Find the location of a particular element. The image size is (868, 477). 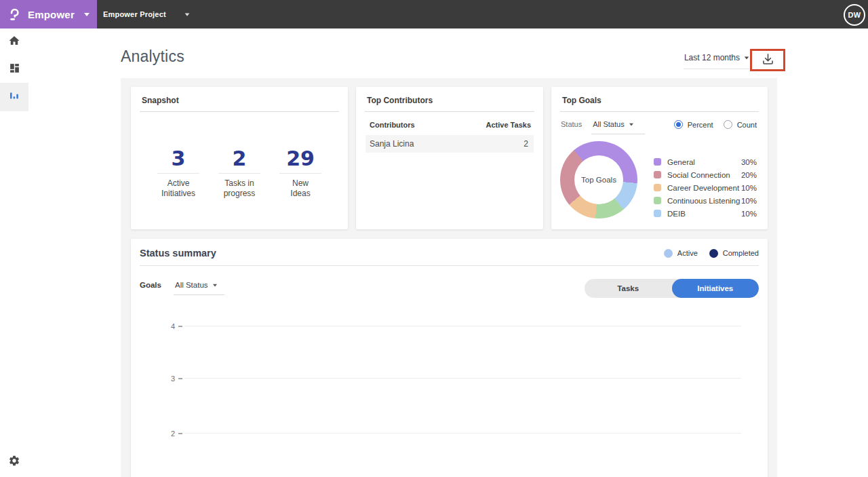

stat-value: 3 is located at coordinates (178, 159).